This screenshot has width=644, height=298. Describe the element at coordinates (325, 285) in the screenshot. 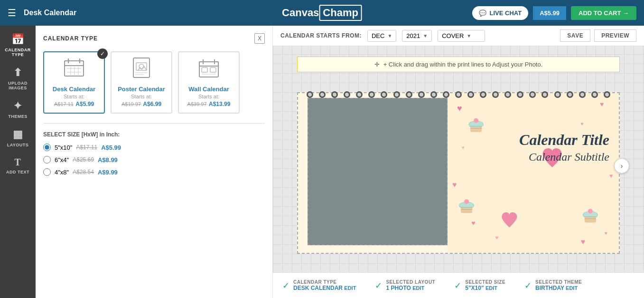

I see `status-item-text-1: CALENDAR TYPE DESK CALENDAR EDIT` at that location.